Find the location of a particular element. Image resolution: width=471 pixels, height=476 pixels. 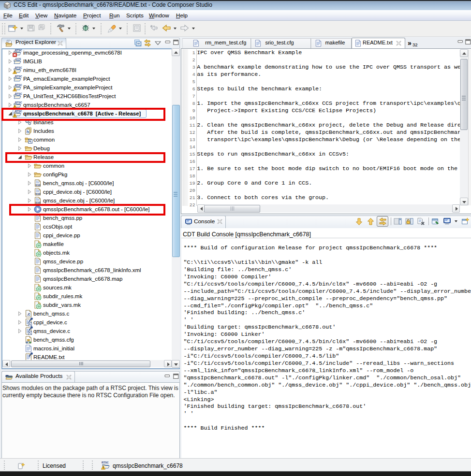

svg-text: nimu_eth_evmc6678I is located at coordinates (50, 70).